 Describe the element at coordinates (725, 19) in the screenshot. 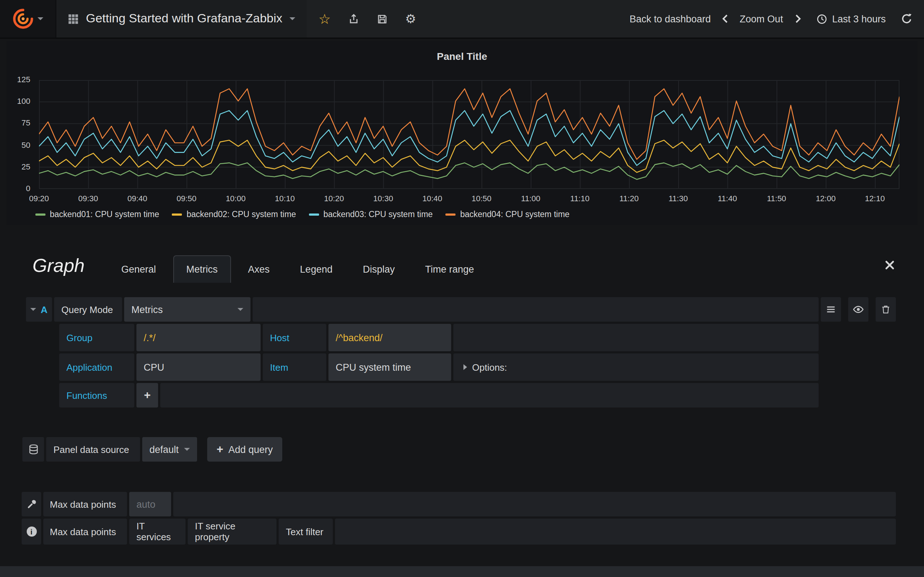

I see `chevron-left-icon` at that location.